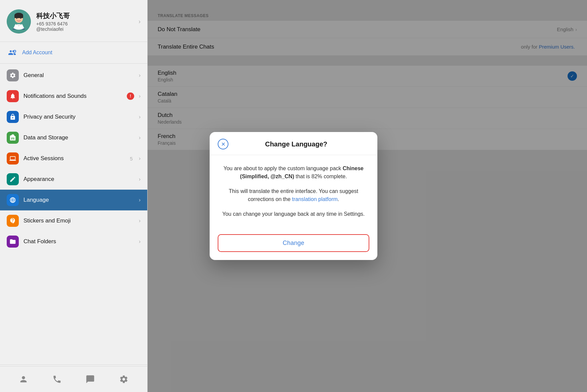 This screenshot has height=392, width=587. Describe the element at coordinates (294, 243) in the screenshot. I see `change-button: Change` at that location.